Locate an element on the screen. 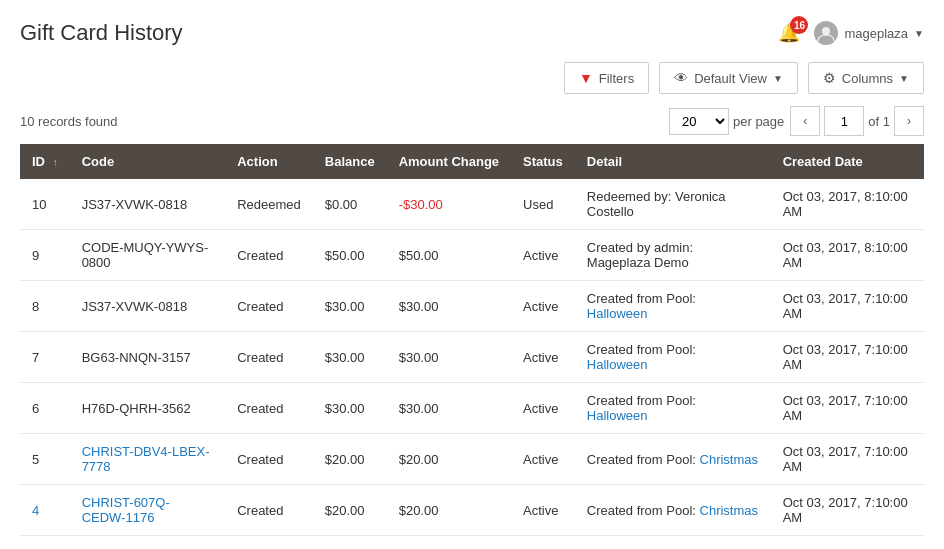  table-row: 9CODE-MUQY-YWYS-0800Created$50.00$50.00A… is located at coordinates (472, 256).